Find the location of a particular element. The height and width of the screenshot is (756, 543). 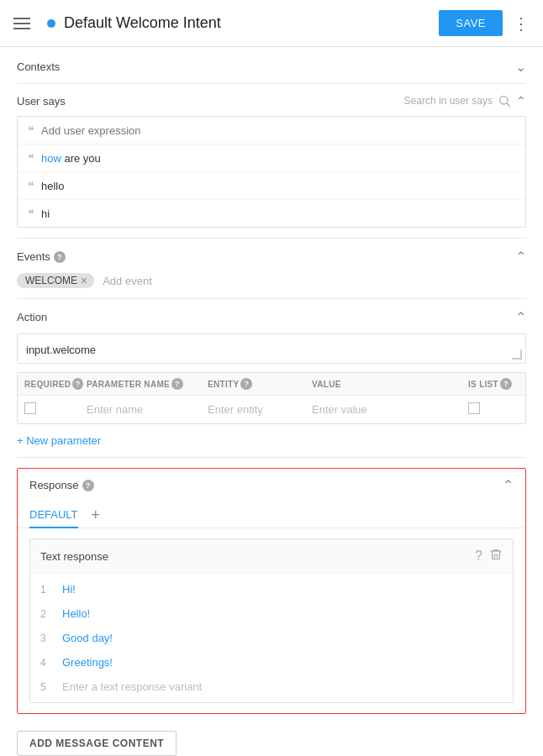

status-dot is located at coordinates (51, 24).